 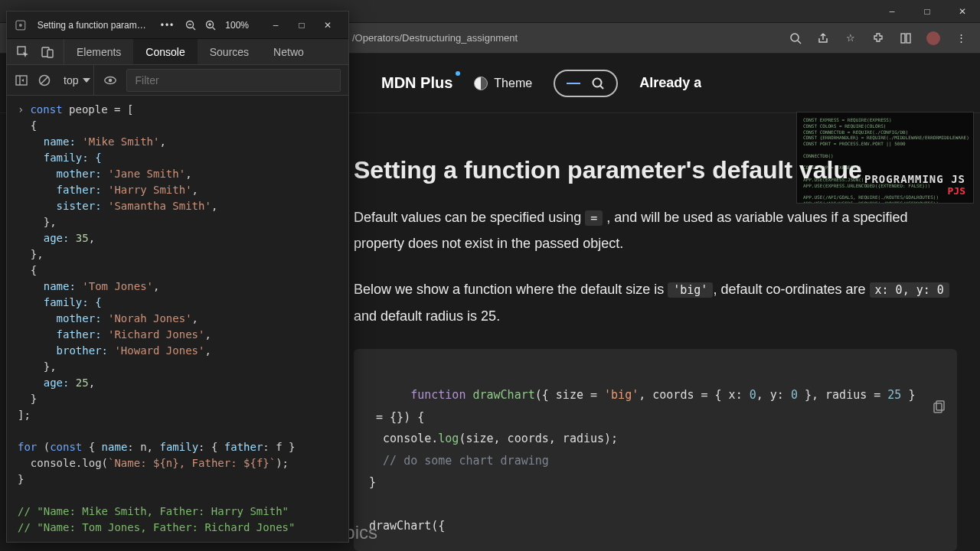 What do you see at coordinates (939, 365) in the screenshot?
I see `copy-code-button` at bounding box center [939, 365].